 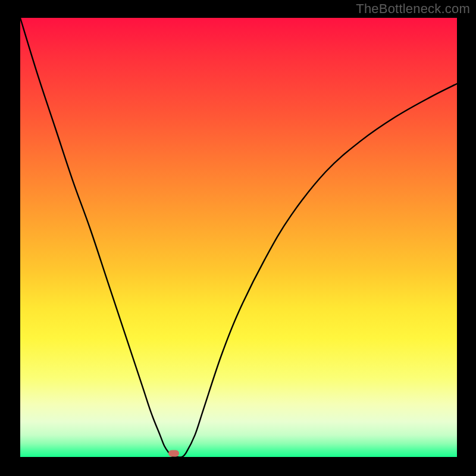 What do you see at coordinates (413, 9) in the screenshot?
I see `watermark-text: TheBottleneck.com` at bounding box center [413, 9].